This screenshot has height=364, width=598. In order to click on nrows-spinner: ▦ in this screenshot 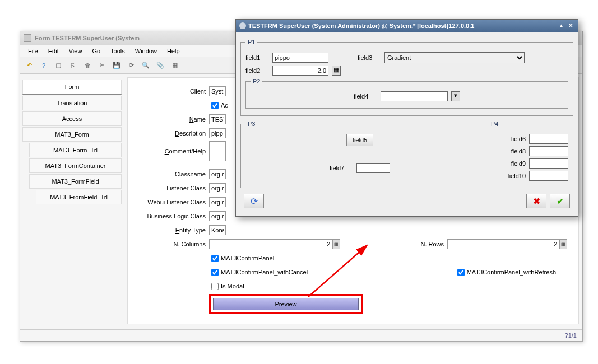, I will do `click(563, 244)`.